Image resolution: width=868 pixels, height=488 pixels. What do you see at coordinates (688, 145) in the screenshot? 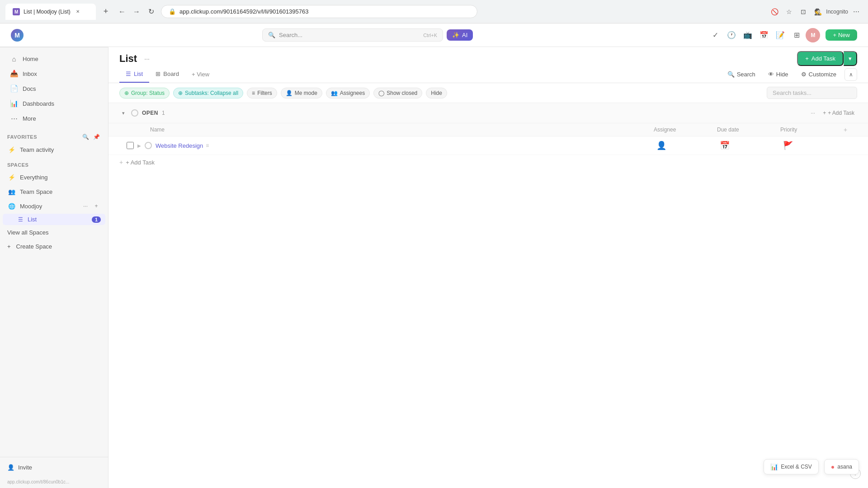
I see `task-assignee-cell: 👤` at bounding box center [688, 145].